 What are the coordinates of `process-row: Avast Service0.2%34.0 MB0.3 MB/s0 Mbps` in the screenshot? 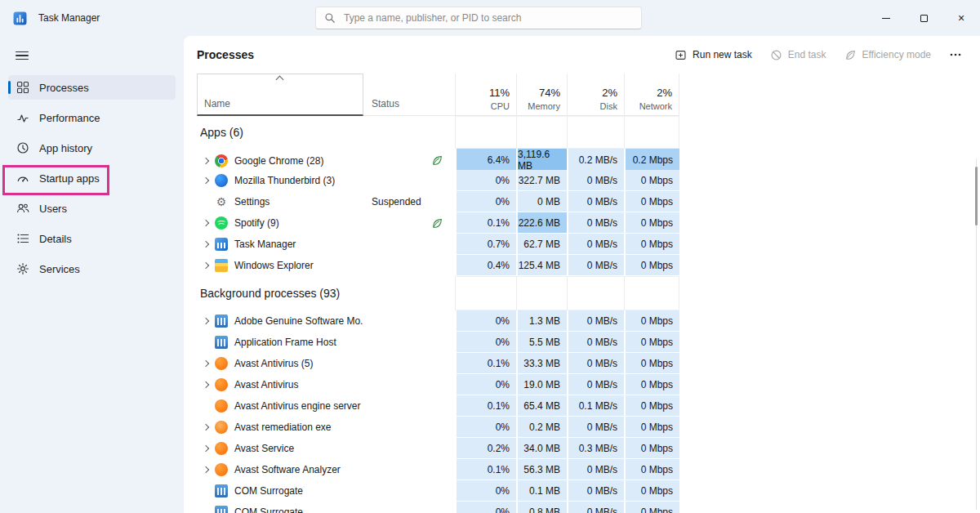 It's located at (588, 448).